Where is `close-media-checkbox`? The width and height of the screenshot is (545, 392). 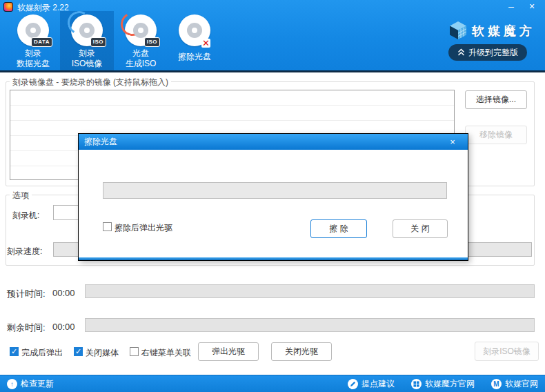
close-media-checkbox is located at coordinates (79, 352).